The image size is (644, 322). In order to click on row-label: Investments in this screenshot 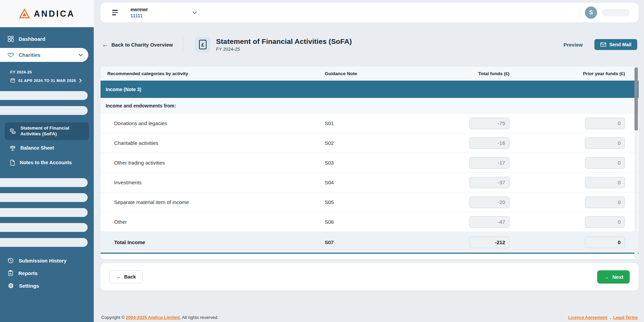, I will do `click(213, 182)`.